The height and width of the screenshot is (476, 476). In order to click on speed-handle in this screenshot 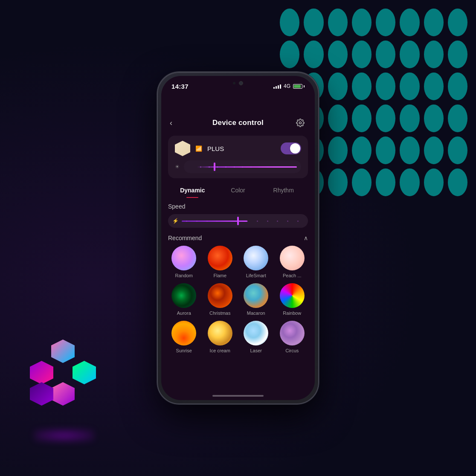, I will do `click(238, 221)`.